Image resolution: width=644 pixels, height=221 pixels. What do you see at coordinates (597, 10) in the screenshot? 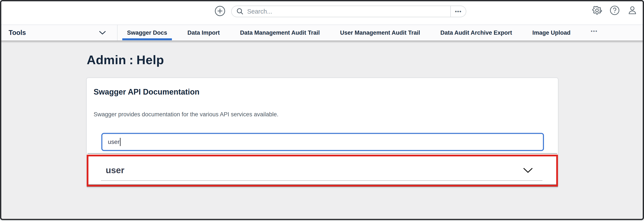
I see `gear-icon` at bounding box center [597, 10].